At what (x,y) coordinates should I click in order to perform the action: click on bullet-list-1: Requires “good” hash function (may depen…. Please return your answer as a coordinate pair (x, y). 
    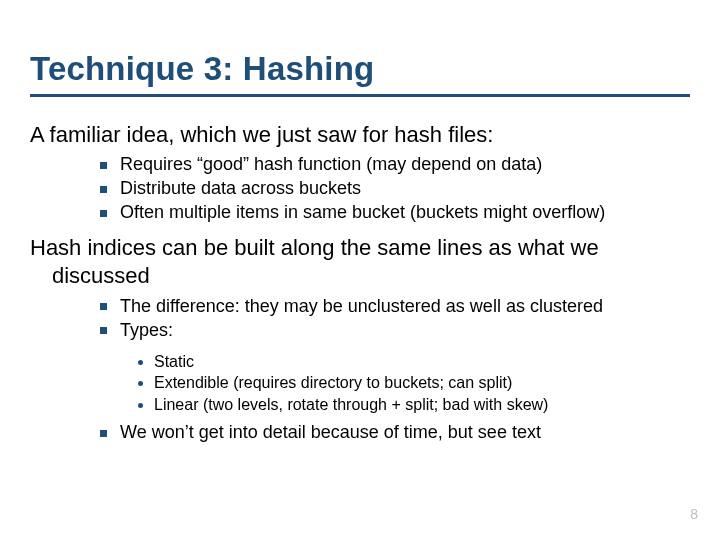
    Looking at the image, I should click on (360, 188).